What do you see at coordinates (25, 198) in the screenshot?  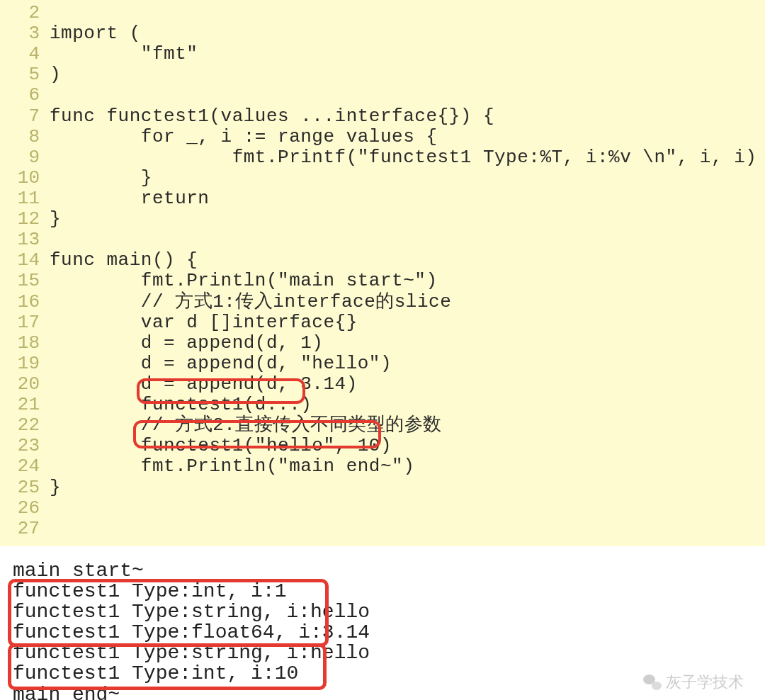 I see `line-number: 11` at bounding box center [25, 198].